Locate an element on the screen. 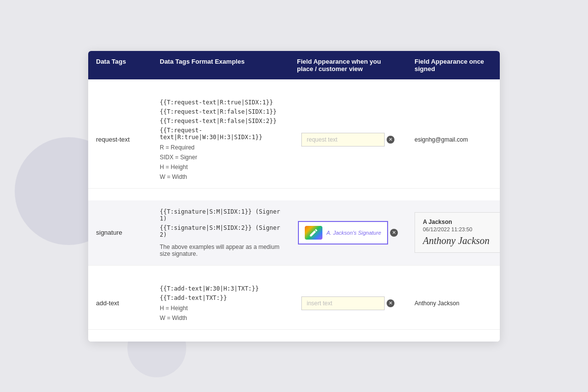 The image size is (588, 392). row-signed-add-text: Anthony Jackson is located at coordinates (453, 303).